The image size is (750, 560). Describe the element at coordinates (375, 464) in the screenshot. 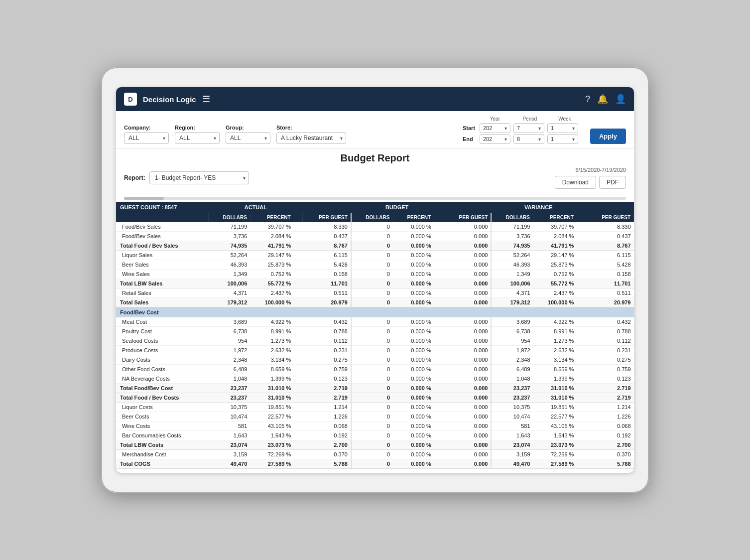

I see `total-row: Total COGS49,47027.589 %5.78800.000 %0.0…` at that location.